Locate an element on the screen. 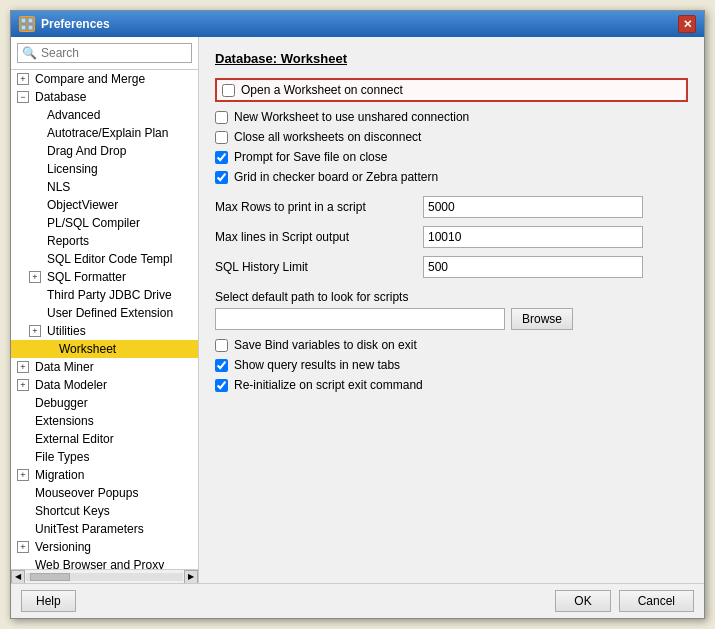  show-query-row: Show query results in new tabs is located at coordinates (452, 365).